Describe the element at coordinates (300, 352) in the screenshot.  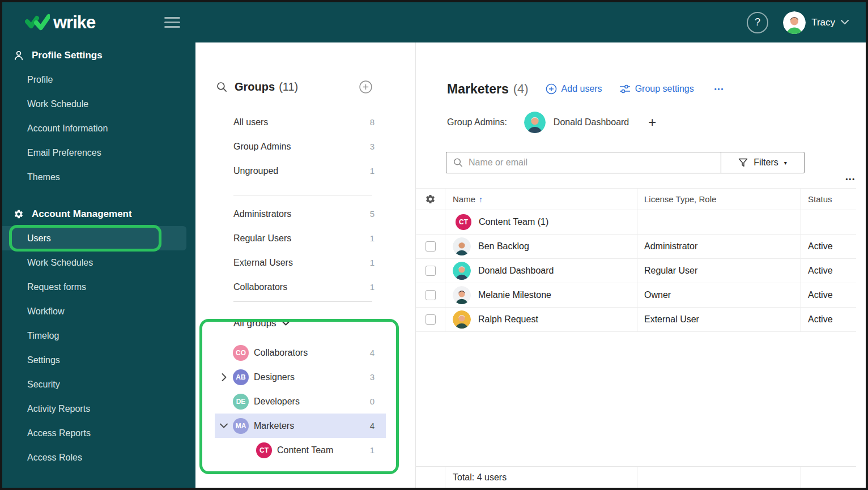
I see `group-row-collaborators: CO Collaborators4` at that location.